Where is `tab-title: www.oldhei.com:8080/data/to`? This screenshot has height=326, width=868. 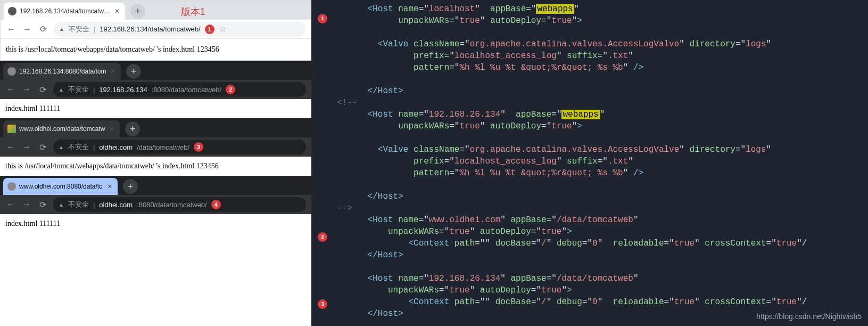
tab-title: www.oldhei.com:8080/data/to is located at coordinates (61, 186).